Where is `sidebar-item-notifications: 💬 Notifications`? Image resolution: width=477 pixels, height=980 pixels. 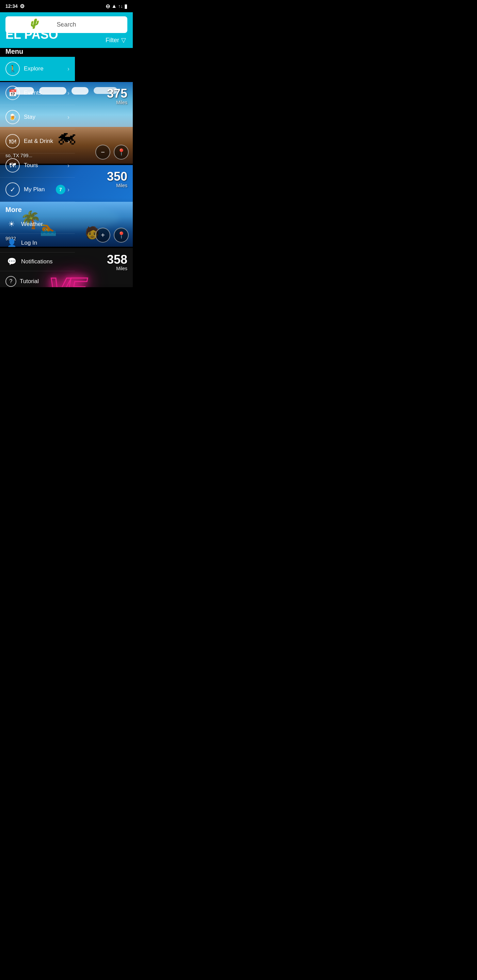 sidebar-item-notifications: 💬 Notifications is located at coordinates (37, 262).